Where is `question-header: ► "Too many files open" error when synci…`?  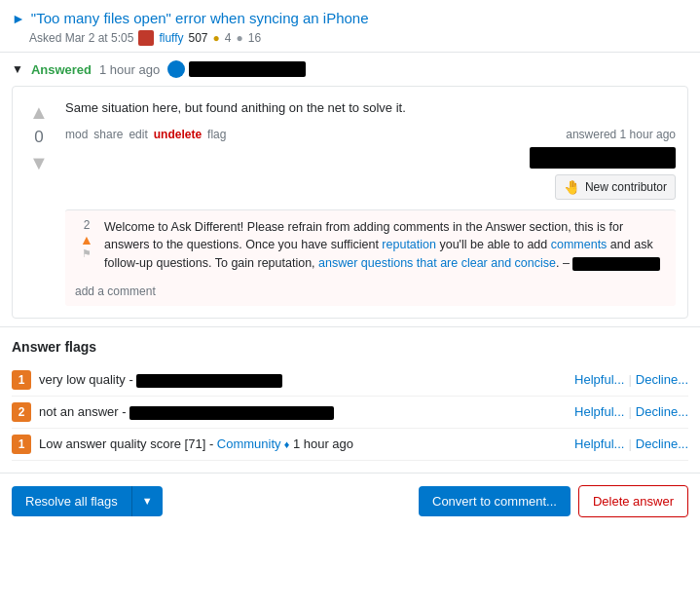 question-header: ► "Too many files open" error when synci… is located at coordinates (350, 26).